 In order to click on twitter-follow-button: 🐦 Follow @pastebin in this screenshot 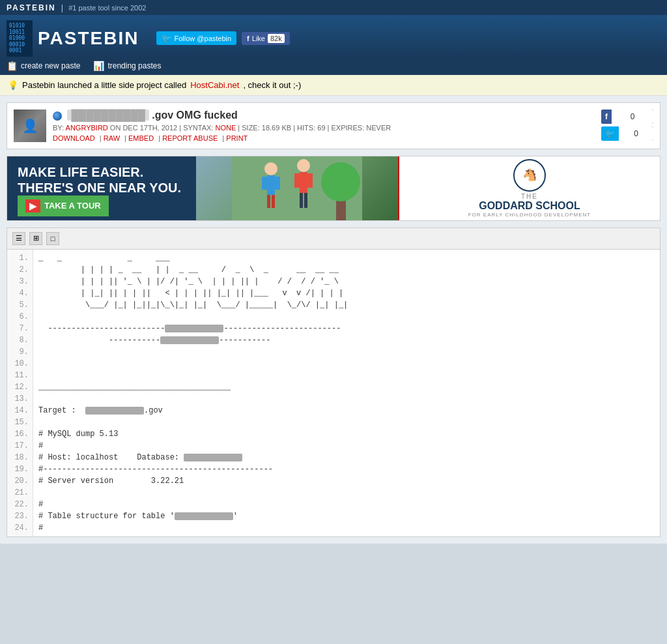, I will do `click(197, 38)`.